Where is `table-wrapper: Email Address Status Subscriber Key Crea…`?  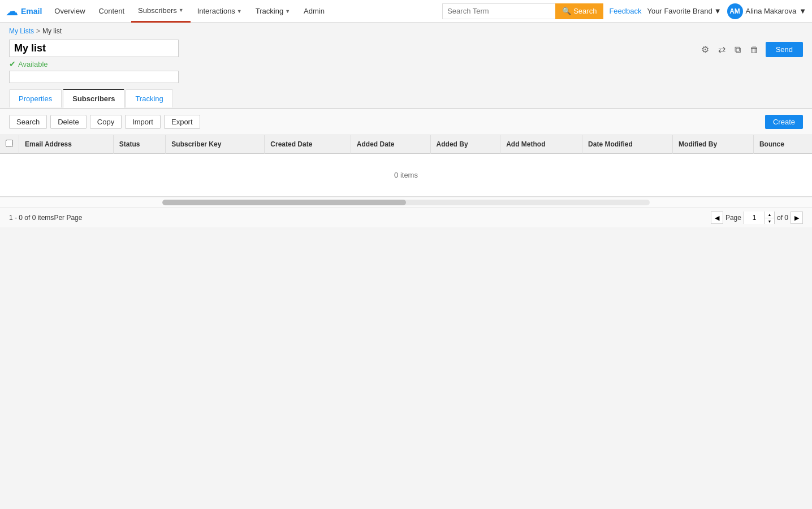 table-wrapper: Email Address Status Subscriber Key Crea… is located at coordinates (406, 166).